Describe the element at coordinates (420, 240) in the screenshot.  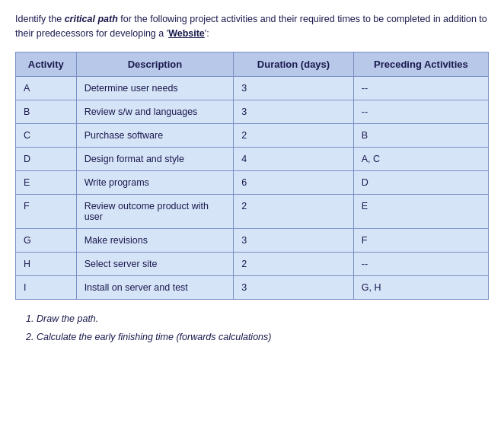
I see `cell-preceding: F` at that location.